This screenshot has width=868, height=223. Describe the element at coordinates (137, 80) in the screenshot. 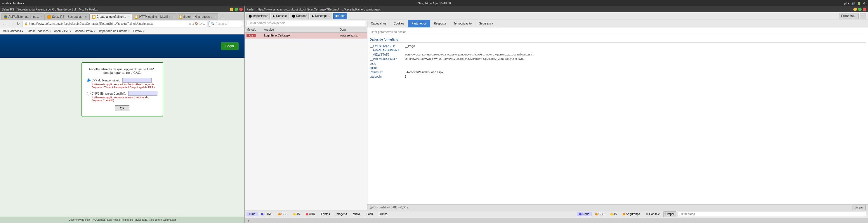

I see `cpf-input` at that location.